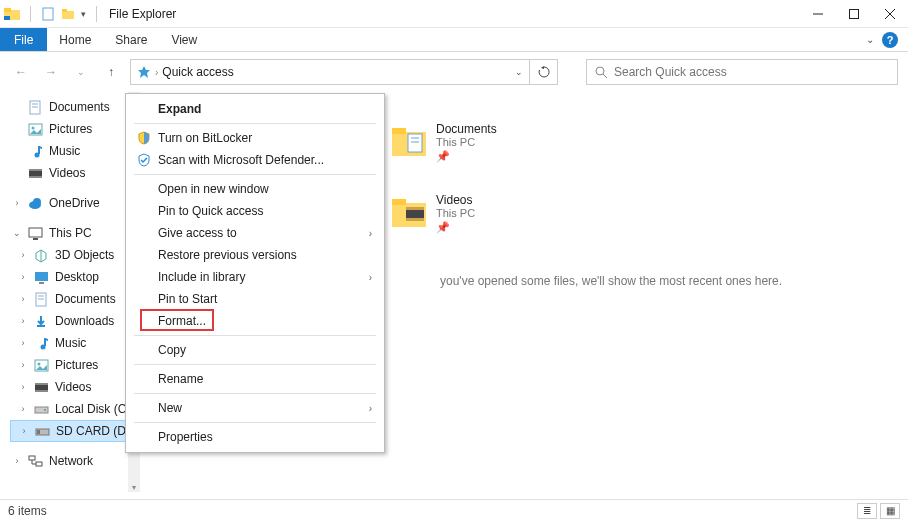  I want to click on close-button, so click(890, 14).